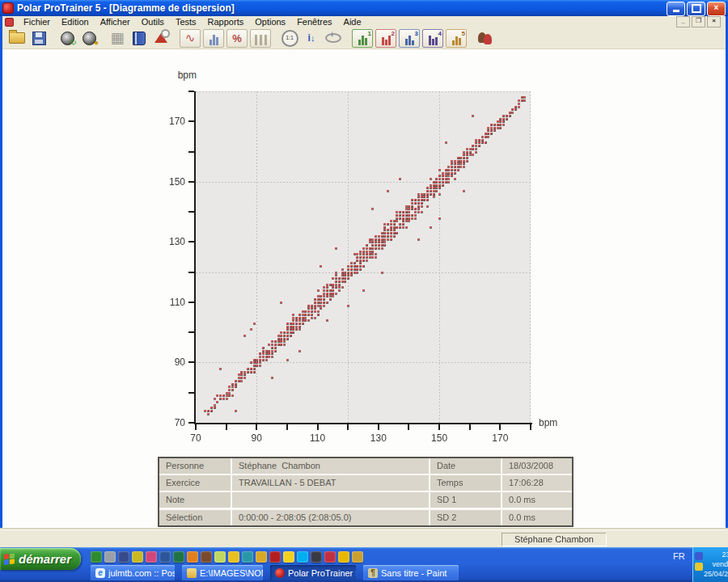 Image resolution: width=728 pixels, height=582 pixels. What do you see at coordinates (330, 500) in the screenshot?
I see `row-value` at bounding box center [330, 500].